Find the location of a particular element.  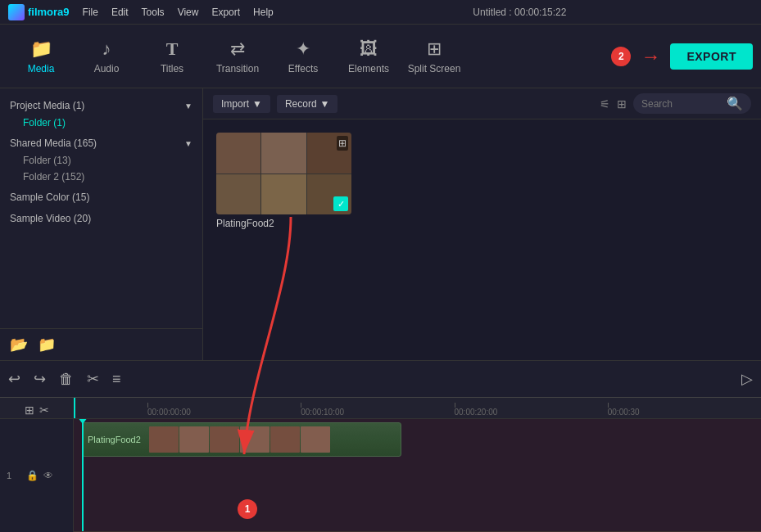

menu-tools: Tools is located at coordinates (153, 12).